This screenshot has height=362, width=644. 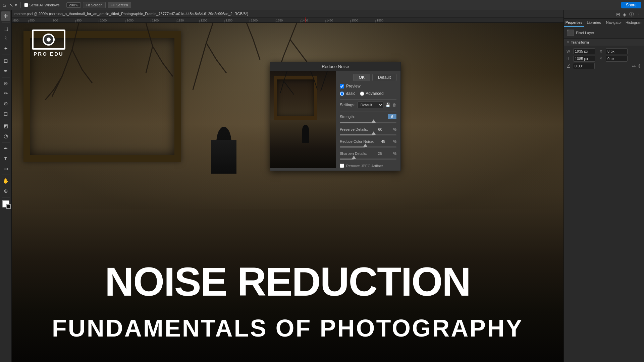 What do you see at coordinates (6, 83) in the screenshot?
I see `spot-heal-tool: ⊛` at bounding box center [6, 83].